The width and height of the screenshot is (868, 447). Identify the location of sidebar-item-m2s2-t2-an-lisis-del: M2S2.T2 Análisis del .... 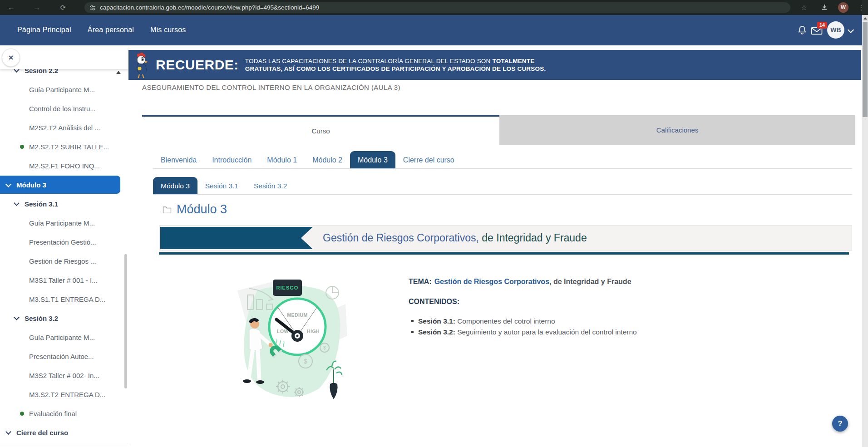
(64, 128).